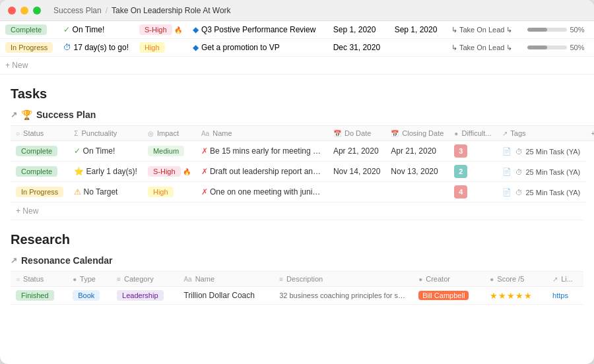 The width and height of the screenshot is (594, 364). What do you see at coordinates (516, 295) in the screenshot?
I see `research-score: ★★★★★` at bounding box center [516, 295].